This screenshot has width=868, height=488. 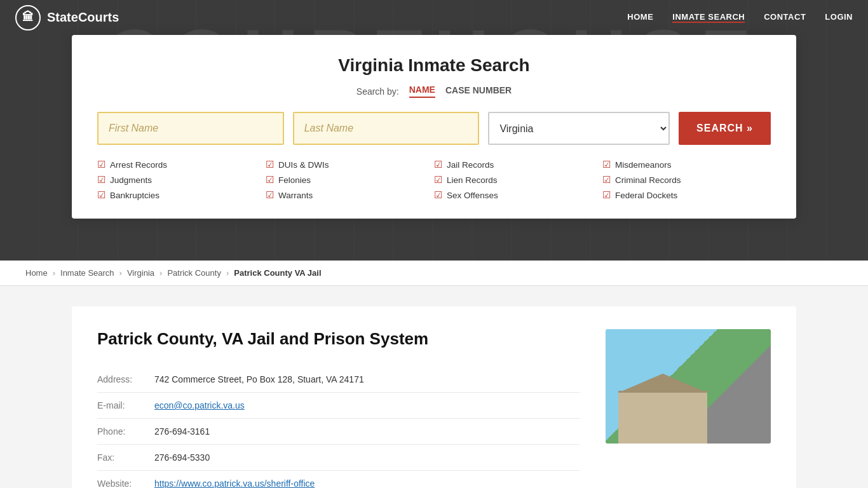 I want to click on checkbox-label: Felonies, so click(x=295, y=180).